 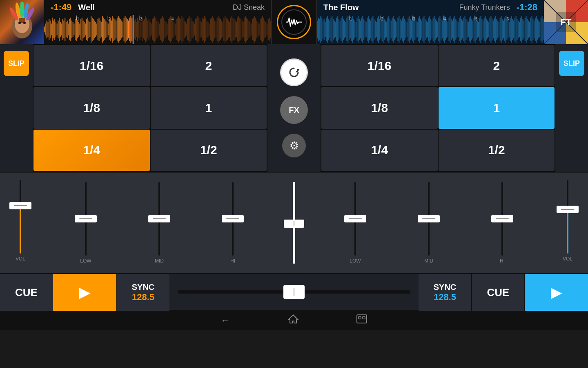 I want to click on right-play-button: ▶, so click(x=556, y=292).